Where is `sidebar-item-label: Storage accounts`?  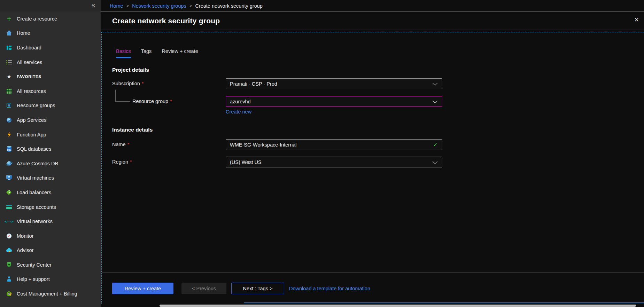 sidebar-item-label: Storage accounts is located at coordinates (36, 207).